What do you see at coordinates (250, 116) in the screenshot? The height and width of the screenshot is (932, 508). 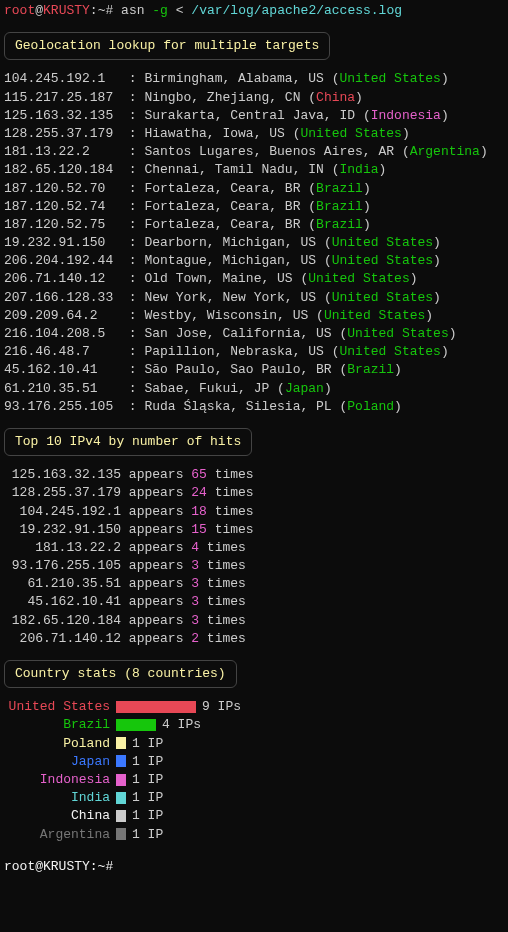 I see `geo-location: Surakarta, Central Java, ID` at bounding box center [250, 116].